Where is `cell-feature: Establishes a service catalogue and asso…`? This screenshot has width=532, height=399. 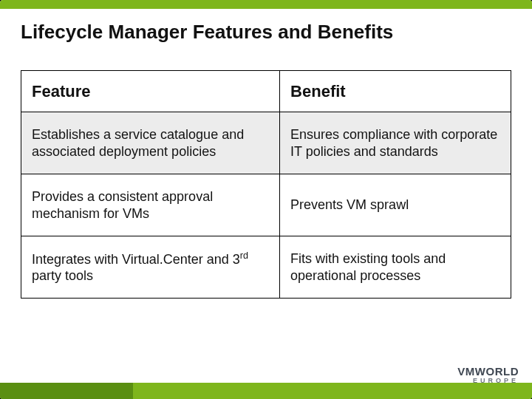
cell-feature: Establishes a service catalogue and asso… is located at coordinates (151, 143).